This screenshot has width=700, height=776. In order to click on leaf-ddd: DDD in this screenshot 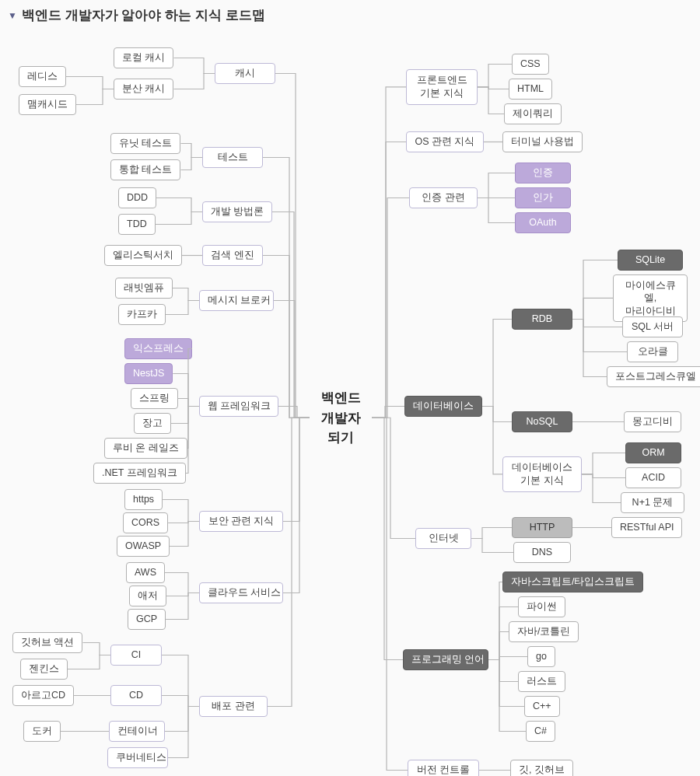, I will do `click(137, 197)`.